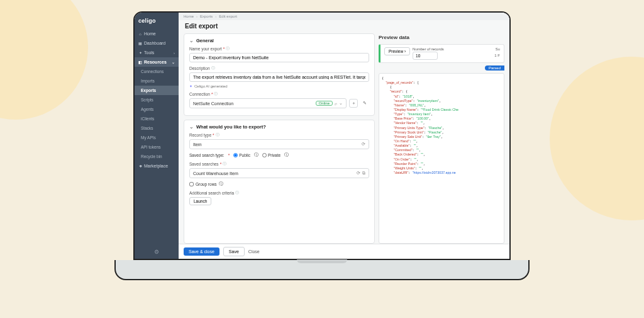  Describe the element at coordinates (157, 252) in the screenshot. I see `sidebar-settings-icon: ⚙` at that location.